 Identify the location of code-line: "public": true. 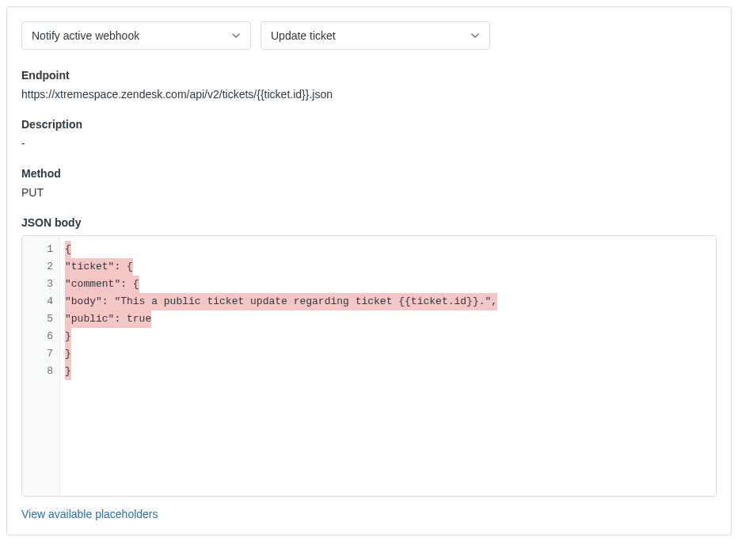
(388, 319).